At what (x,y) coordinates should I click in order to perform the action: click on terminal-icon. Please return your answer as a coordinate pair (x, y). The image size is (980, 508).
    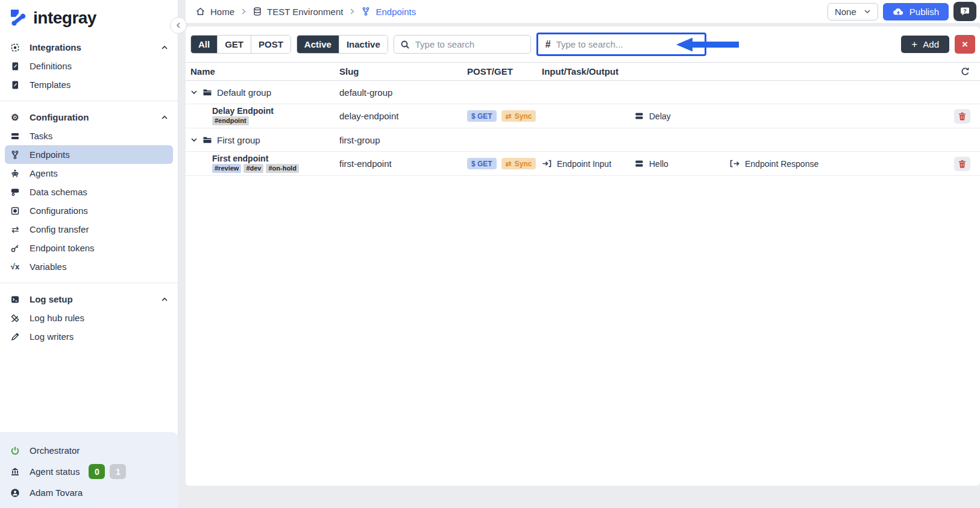
    Looking at the image, I should click on (15, 299).